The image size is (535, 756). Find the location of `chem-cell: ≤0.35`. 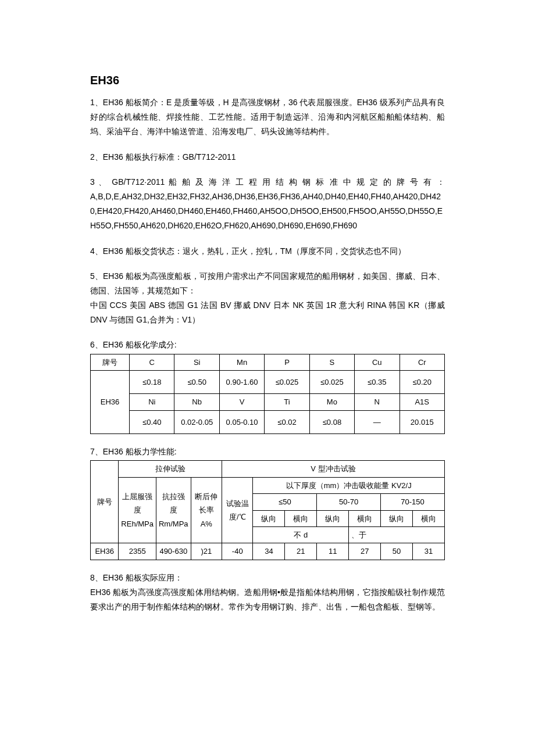

chem-cell: ≤0.35 is located at coordinates (377, 382).